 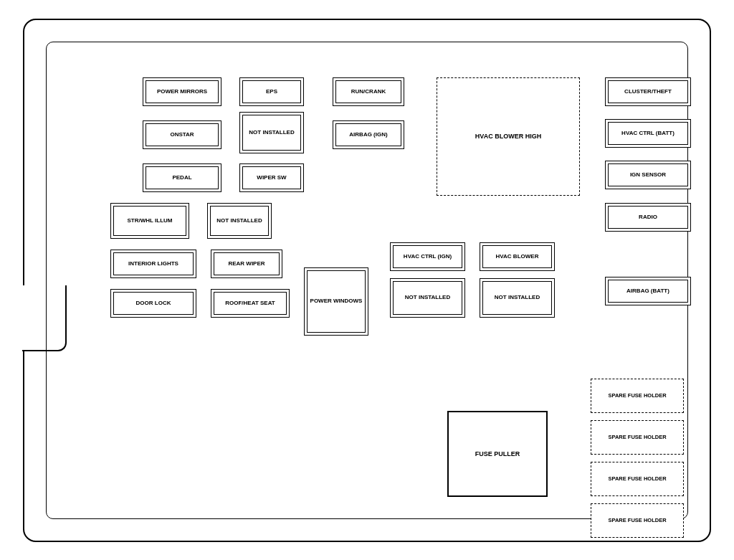 I want to click on spare-fuse-1-cell: SPARE FUSE HOLDER, so click(x=637, y=396).